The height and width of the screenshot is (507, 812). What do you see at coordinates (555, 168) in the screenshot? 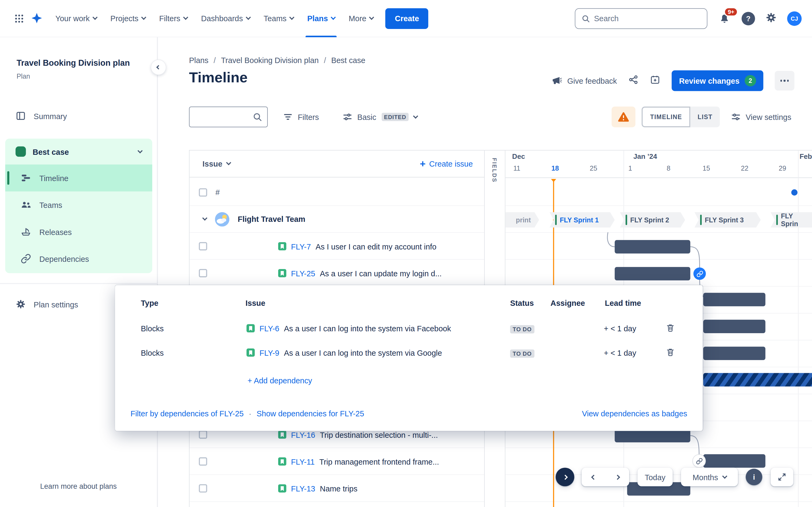
I see `date-label-today: 18` at bounding box center [555, 168].